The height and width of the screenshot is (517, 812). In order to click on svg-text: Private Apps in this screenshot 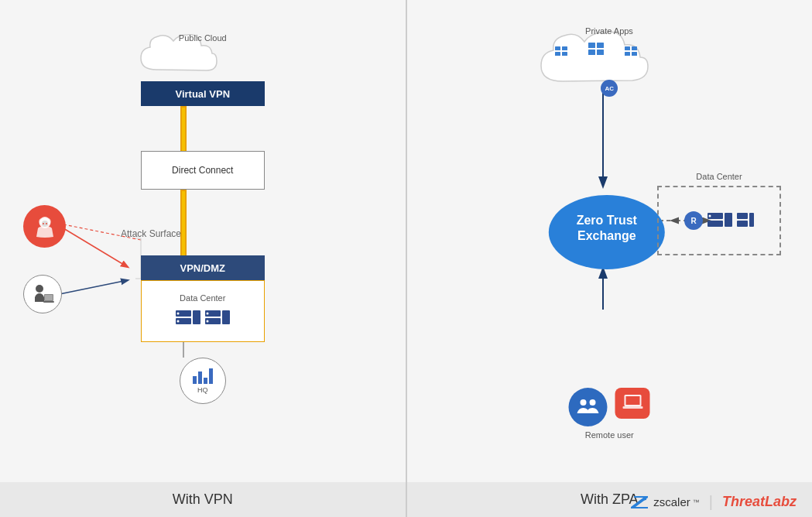, I will do `click(609, 31)`.